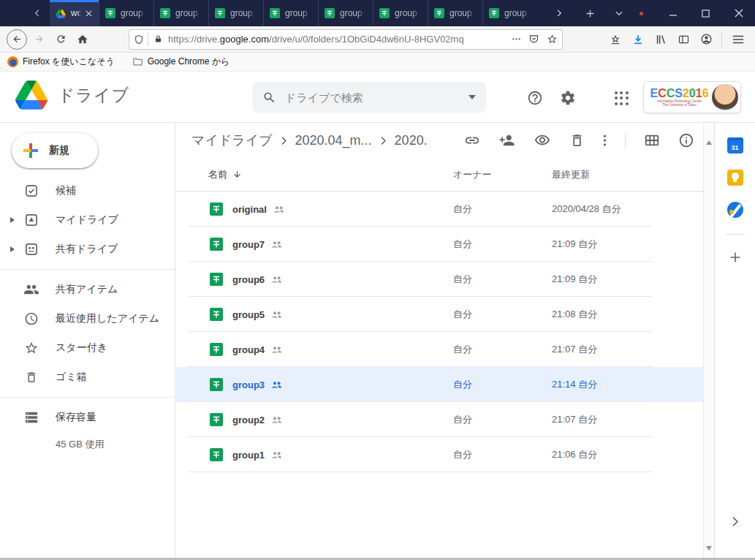 The width and height of the screenshot is (755, 560). Describe the element at coordinates (638, 39) in the screenshot. I see `downloads-icon` at that location.